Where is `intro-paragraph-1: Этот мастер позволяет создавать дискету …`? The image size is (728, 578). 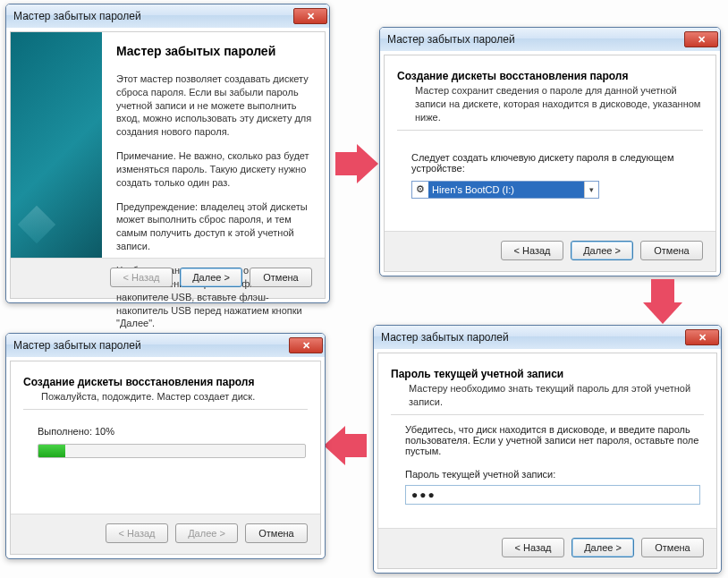 intro-paragraph-1: Этот мастер позволяет создавать дискету … is located at coordinates (215, 106).